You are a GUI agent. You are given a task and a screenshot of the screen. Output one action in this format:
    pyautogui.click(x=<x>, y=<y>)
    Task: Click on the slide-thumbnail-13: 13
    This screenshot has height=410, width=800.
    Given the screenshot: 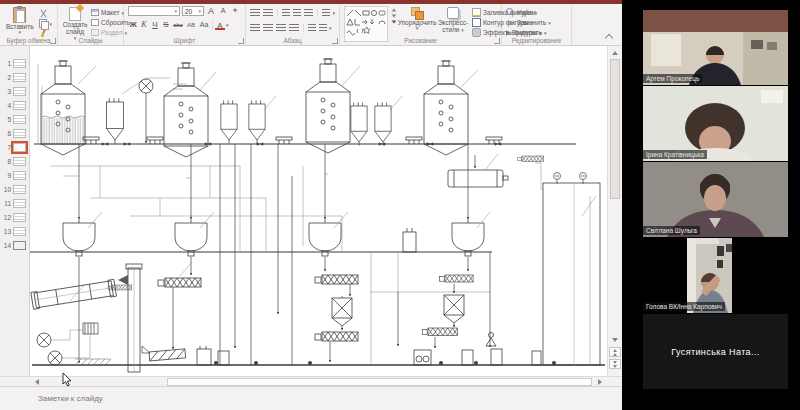 What is the action you would take?
    pyautogui.click(x=14, y=231)
    